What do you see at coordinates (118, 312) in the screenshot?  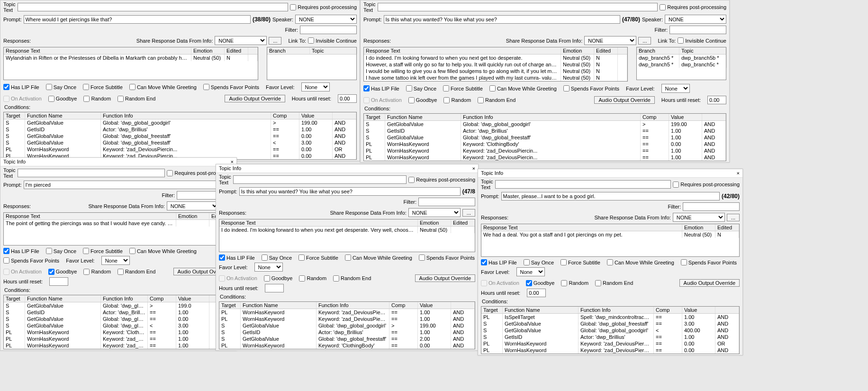 I see `condition-row: SGetIsIDActor: 'dwp_Brillius'==1.00` at bounding box center [118, 312].